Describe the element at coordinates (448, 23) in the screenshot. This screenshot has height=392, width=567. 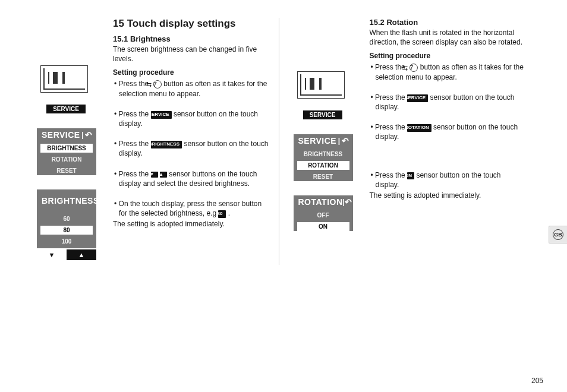
I see `heading-rotation: 15.2 Rotation` at that location.